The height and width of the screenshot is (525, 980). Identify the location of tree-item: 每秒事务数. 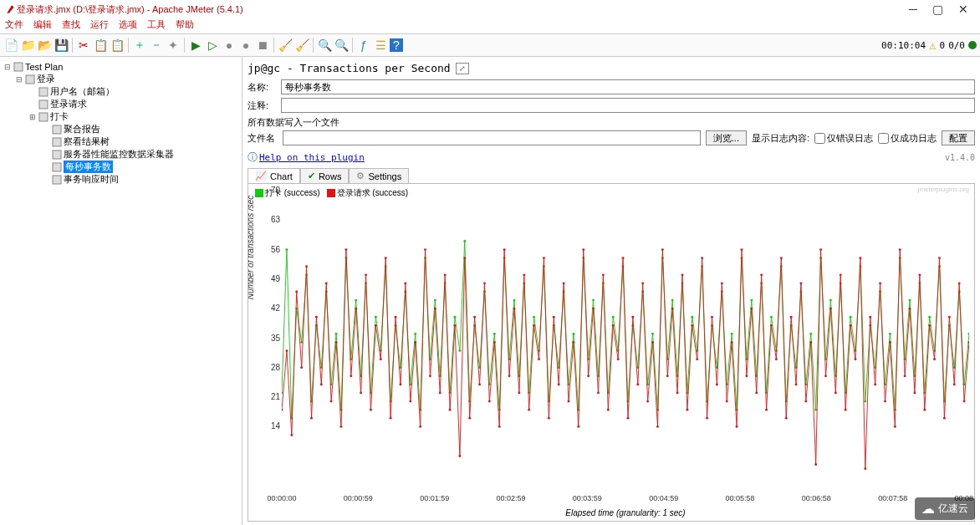
(120, 167).